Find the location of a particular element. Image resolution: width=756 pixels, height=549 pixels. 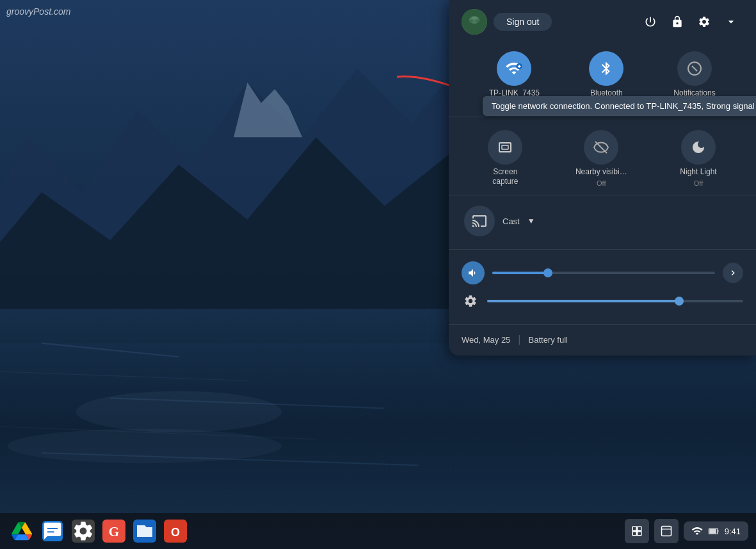

brightness-thumb is located at coordinates (679, 301).